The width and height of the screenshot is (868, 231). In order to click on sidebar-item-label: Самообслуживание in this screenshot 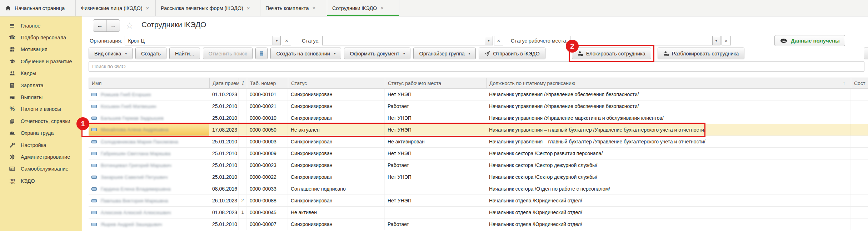, I will do `click(45, 169)`.